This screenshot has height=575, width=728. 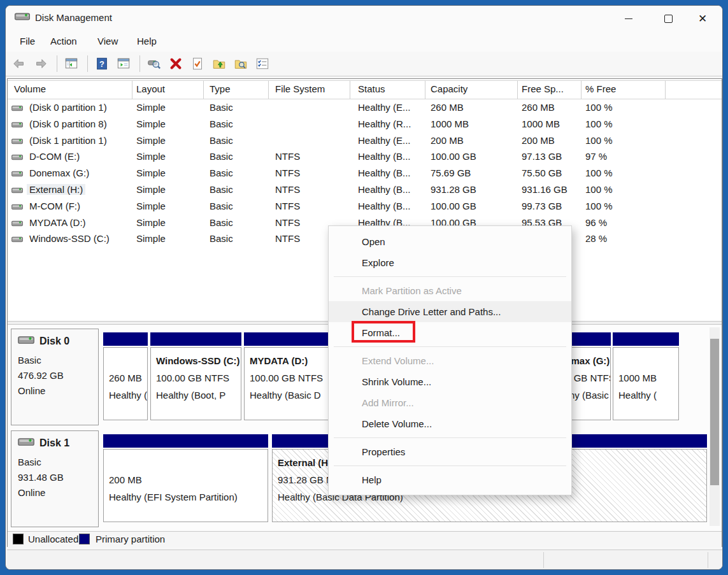 I want to click on disk-detail: Basic, so click(x=29, y=462).